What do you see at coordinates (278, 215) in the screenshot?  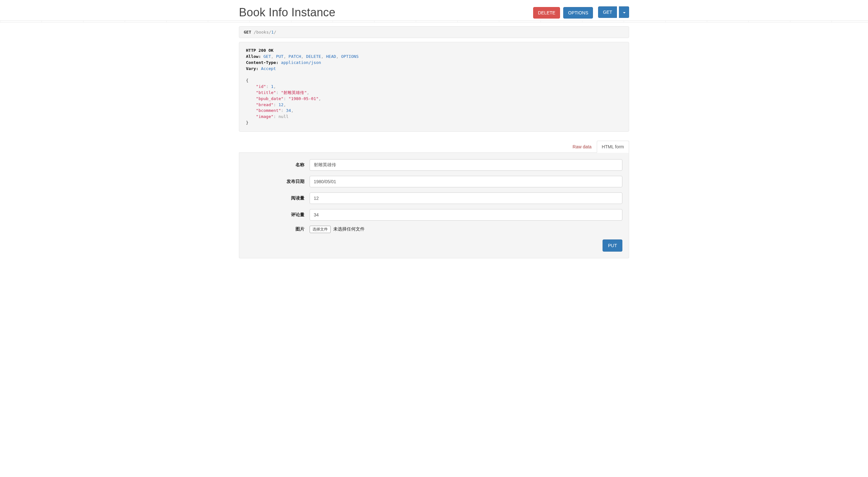 I see `label-bcomment: 评论量` at bounding box center [278, 215].